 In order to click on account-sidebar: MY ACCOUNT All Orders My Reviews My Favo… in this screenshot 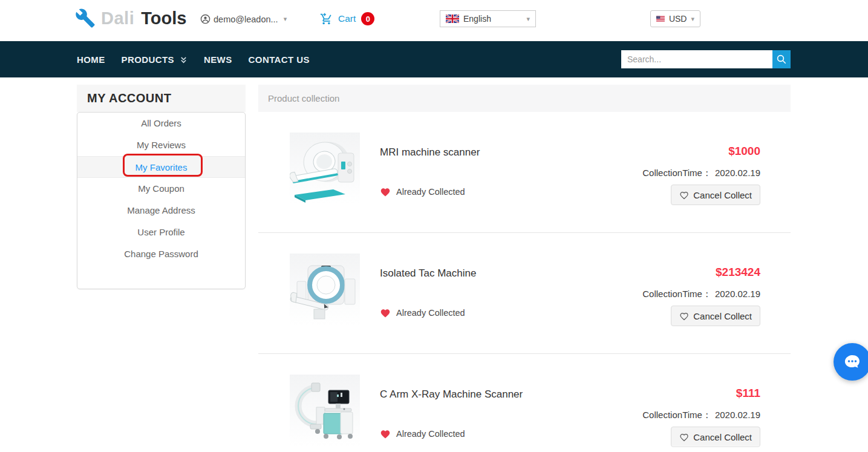, I will do `click(161, 187)`.